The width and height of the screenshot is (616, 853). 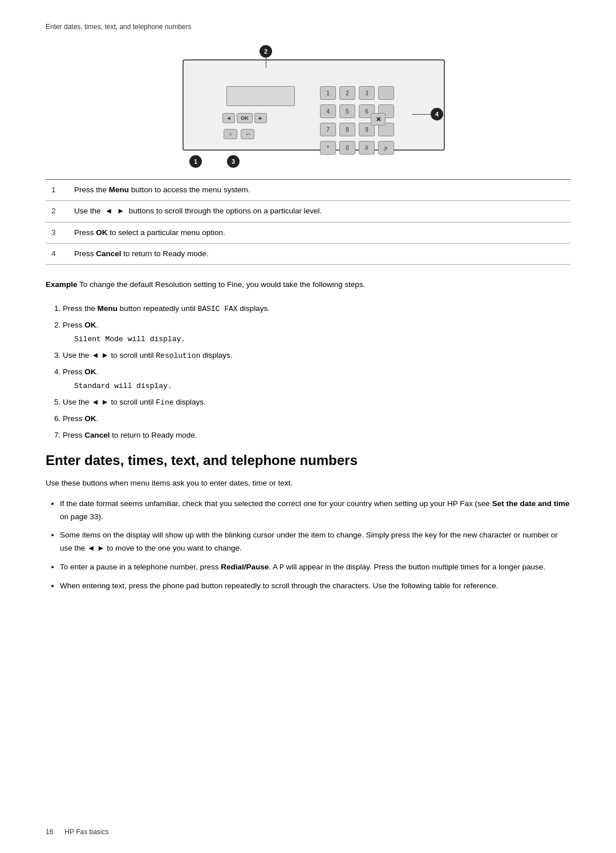 I want to click on row-3-number: 3, so click(x=57, y=233).